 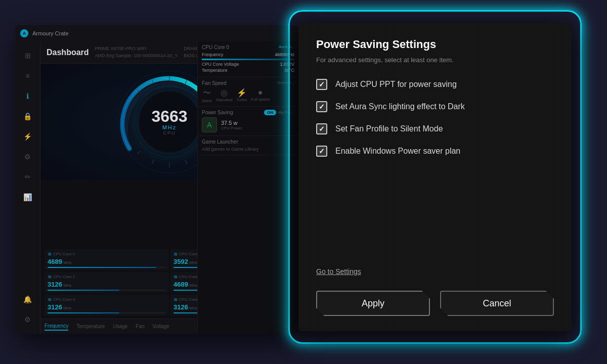 I want to click on tab-frequency: Frequency, so click(x=57, y=327).